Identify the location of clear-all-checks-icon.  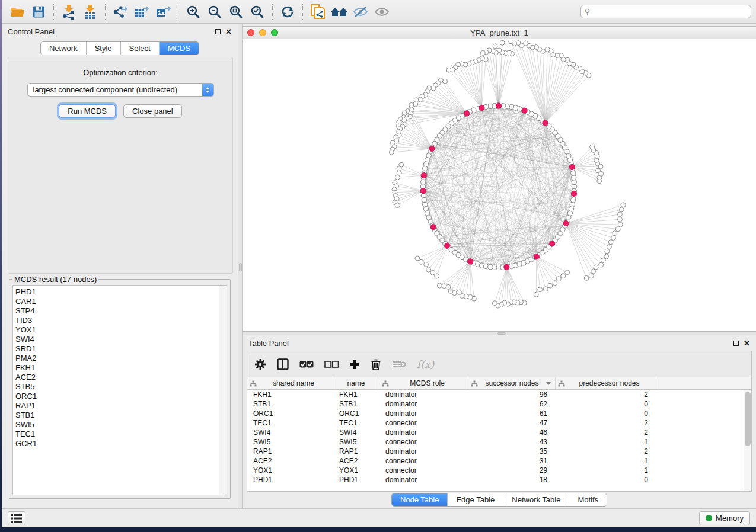
(331, 364).